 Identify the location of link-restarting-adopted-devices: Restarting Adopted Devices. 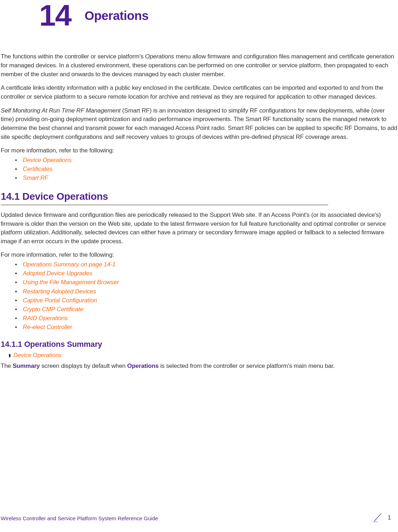
(59, 291).